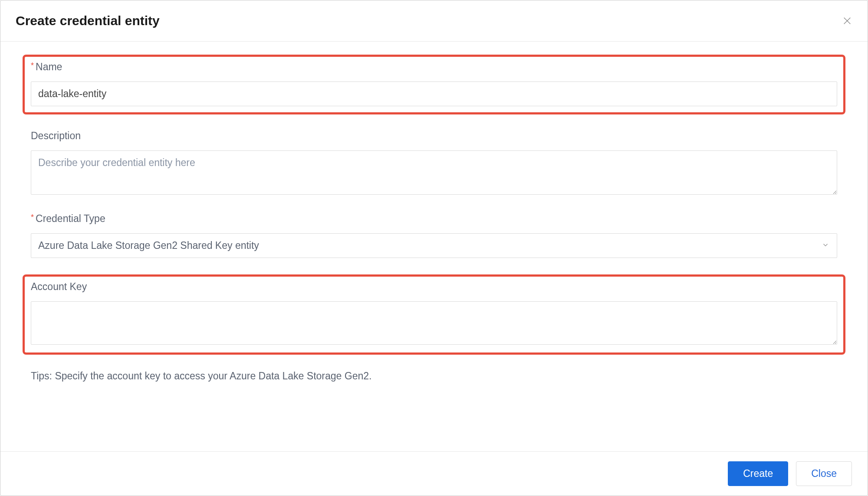 This screenshot has width=868, height=496. I want to click on close-button: Close, so click(824, 473).